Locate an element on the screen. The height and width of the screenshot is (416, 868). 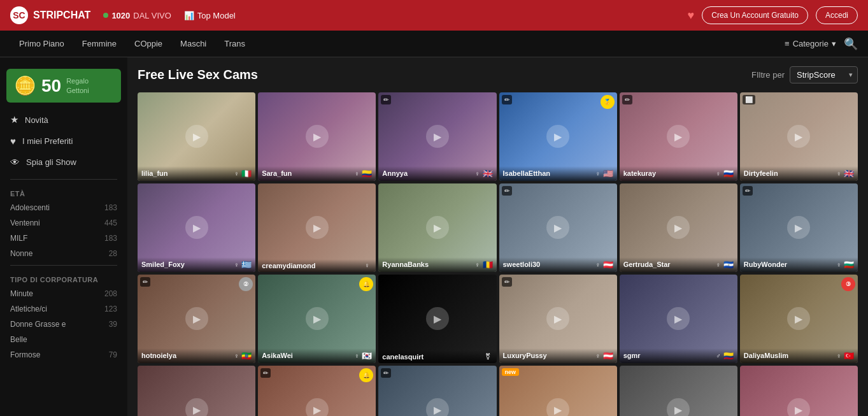
heart-icon: ♥ is located at coordinates (692, 15).